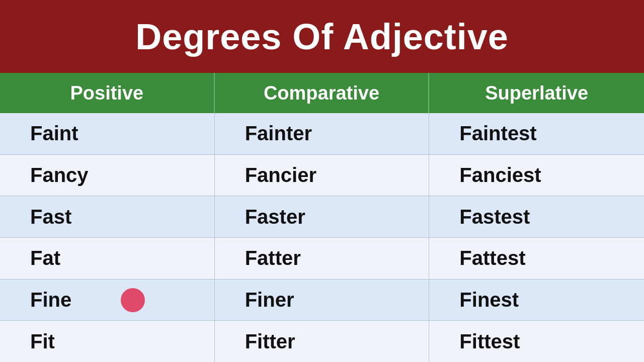 The image size is (644, 362). What do you see at coordinates (536, 341) in the screenshot?
I see `cell-superlative-5: Fittest` at bounding box center [536, 341].